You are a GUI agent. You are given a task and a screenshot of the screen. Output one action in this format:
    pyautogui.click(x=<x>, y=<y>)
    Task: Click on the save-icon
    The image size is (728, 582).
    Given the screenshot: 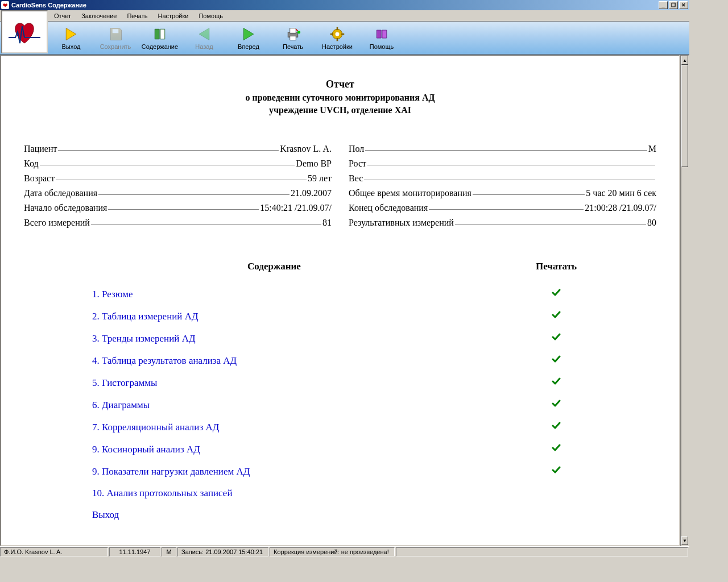 What is the action you would take?
    pyautogui.click(x=115, y=34)
    